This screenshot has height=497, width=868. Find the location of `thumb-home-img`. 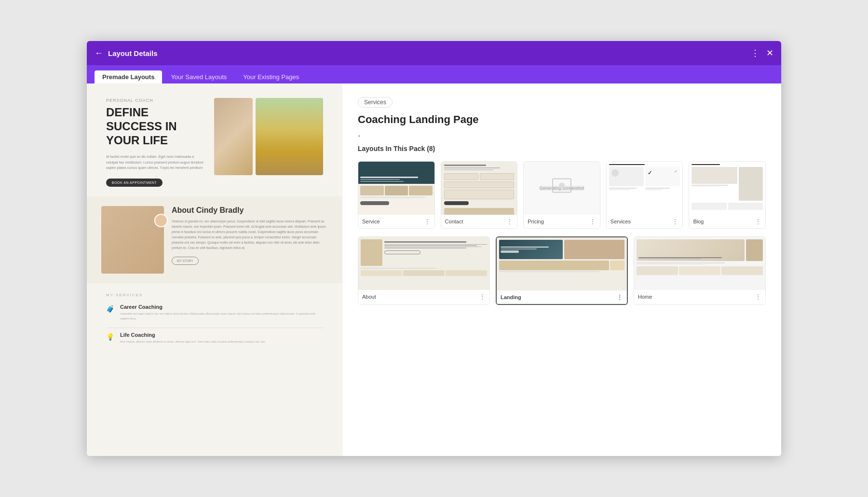

thumb-home-img is located at coordinates (700, 263).